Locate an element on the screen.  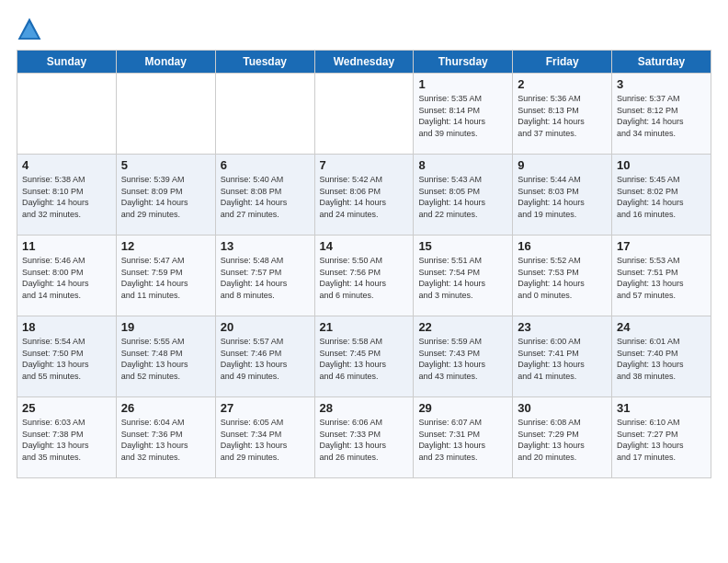
calendar-cell: 7Sunrise: 5:42 AM Sunset: 8:06 PM Daylig… is located at coordinates (364, 195).